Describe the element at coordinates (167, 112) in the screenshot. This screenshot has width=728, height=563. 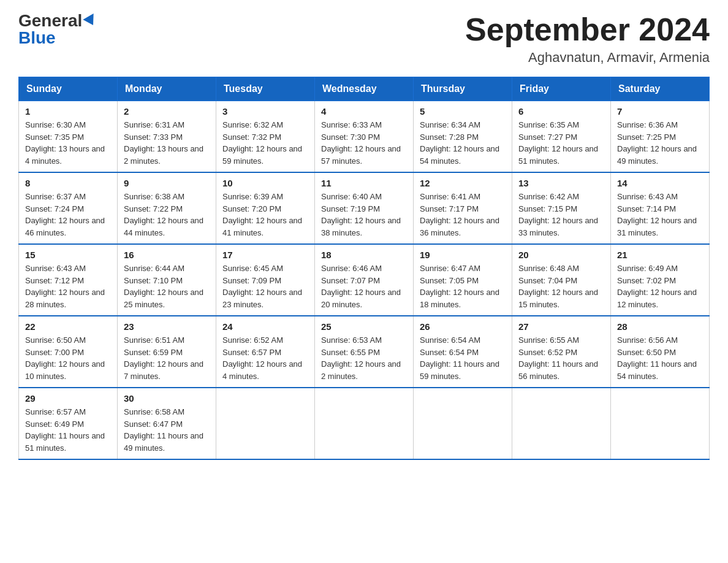
I see `day-number: 2` at that location.